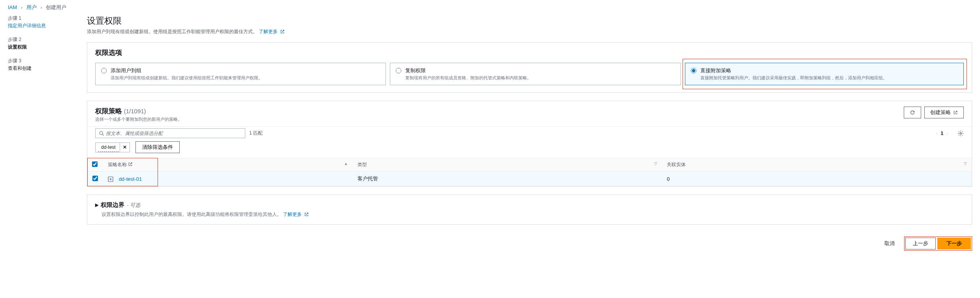 This screenshot has width=980, height=298. I want to click on chip-remove-button: ✕, so click(125, 147).